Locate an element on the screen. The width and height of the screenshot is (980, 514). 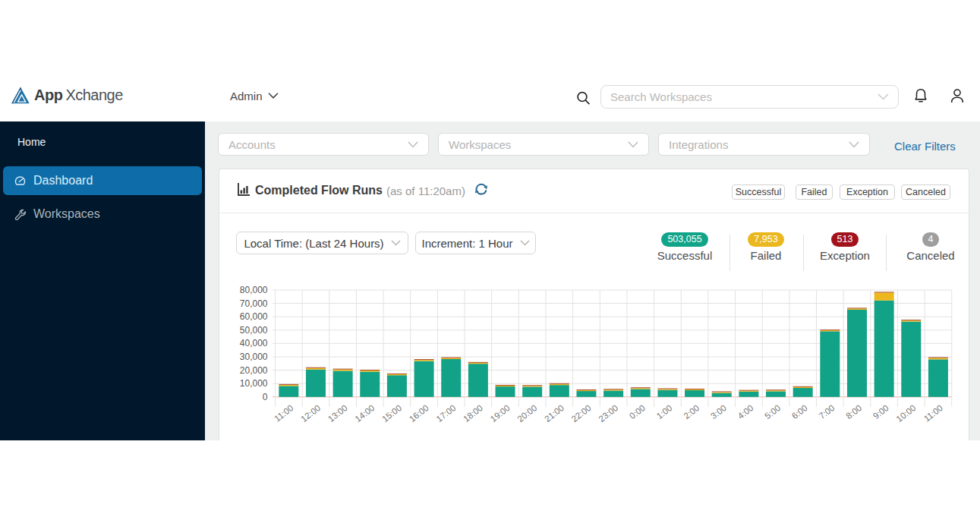
legend-exception-button: Exception is located at coordinates (867, 192).